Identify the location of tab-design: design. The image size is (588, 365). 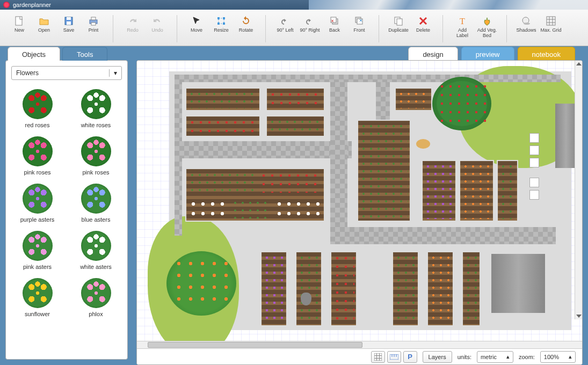
(433, 54).